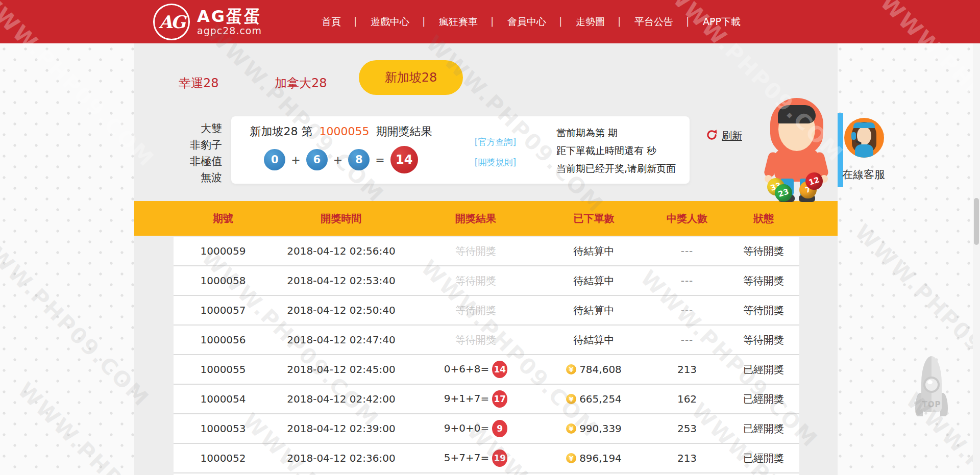  Describe the element at coordinates (864, 174) in the screenshot. I see `service-label: 在線客服` at that location.